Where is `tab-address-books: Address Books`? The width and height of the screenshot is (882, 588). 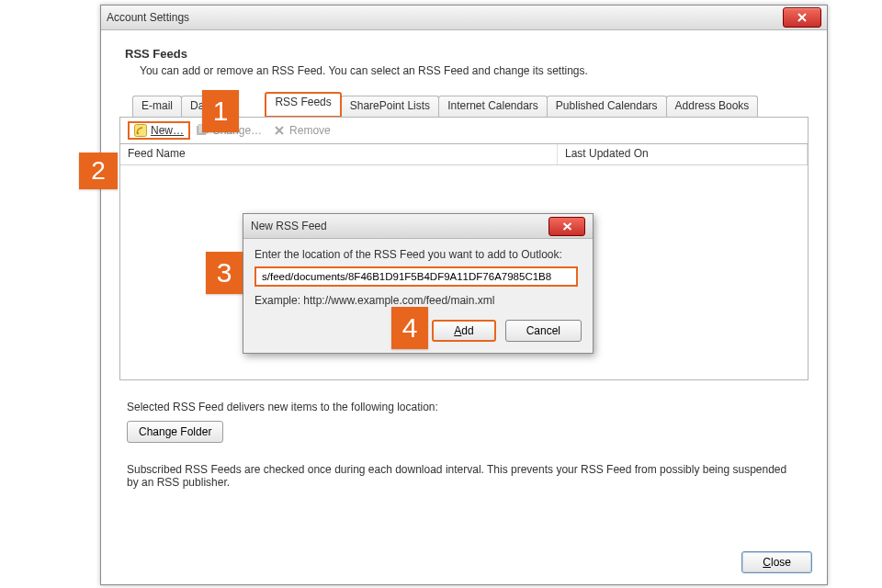
tab-address-books: Address Books is located at coordinates (713, 107).